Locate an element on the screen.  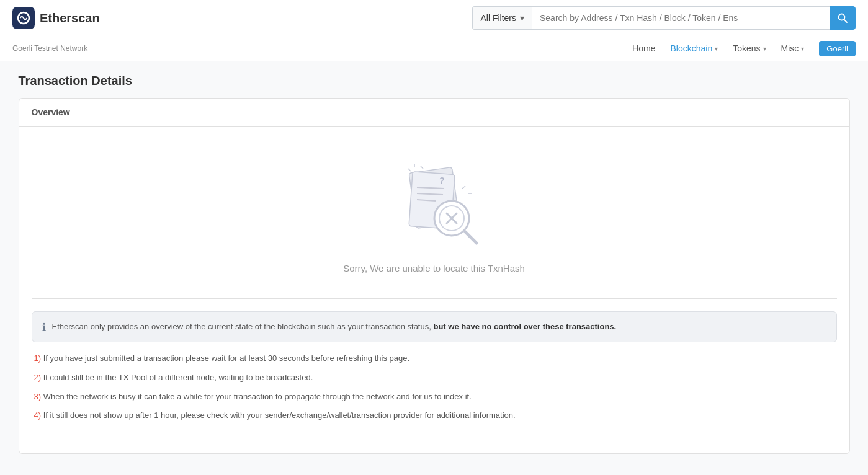
nav-blockchain: Blockchain ▾ is located at coordinates (694, 48).